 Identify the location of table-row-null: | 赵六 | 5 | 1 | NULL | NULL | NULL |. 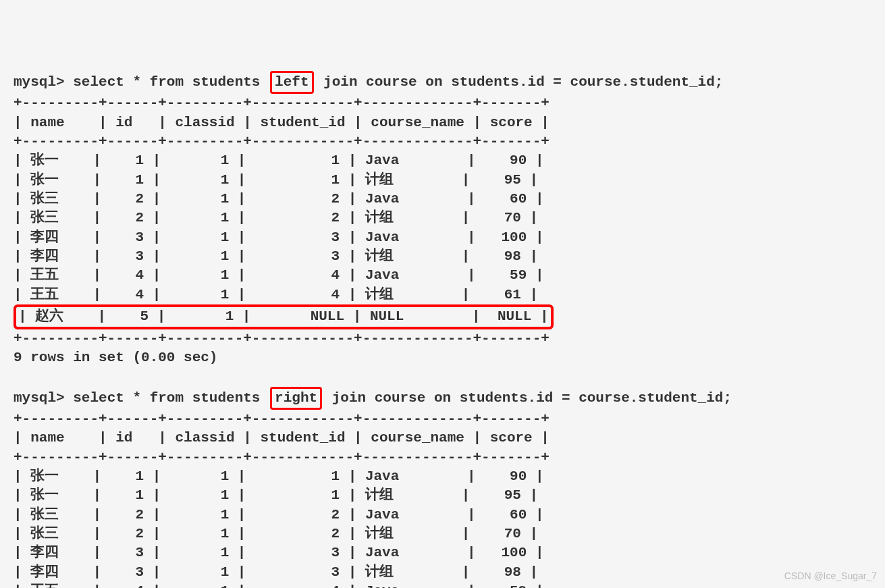
(284, 316).